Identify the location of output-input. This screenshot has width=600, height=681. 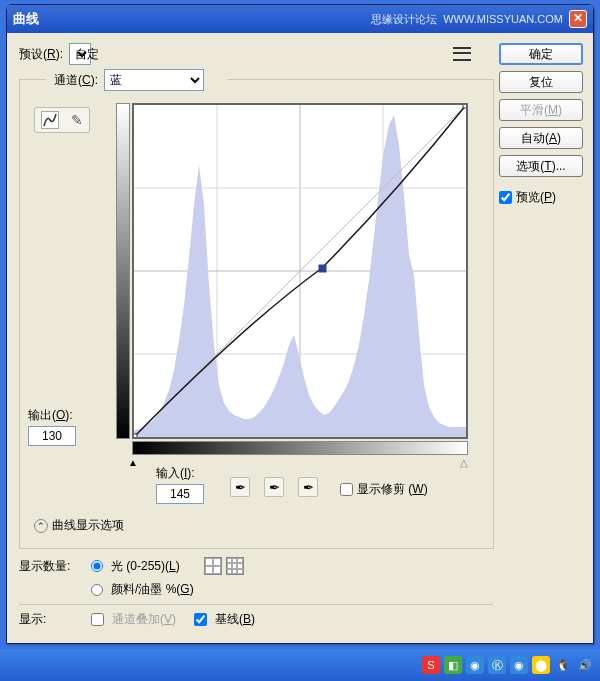
(52, 436).